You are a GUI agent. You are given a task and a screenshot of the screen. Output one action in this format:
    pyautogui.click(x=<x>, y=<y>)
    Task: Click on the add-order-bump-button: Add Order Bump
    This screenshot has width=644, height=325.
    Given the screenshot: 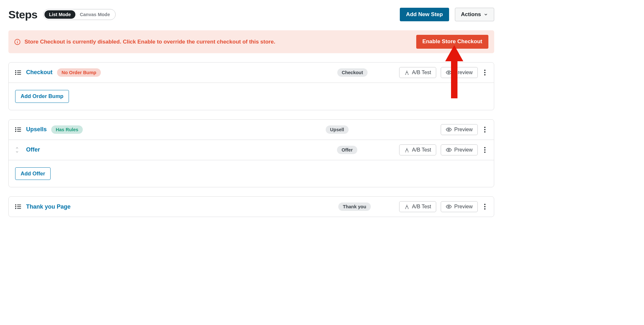 What is the action you would take?
    pyautogui.click(x=42, y=96)
    